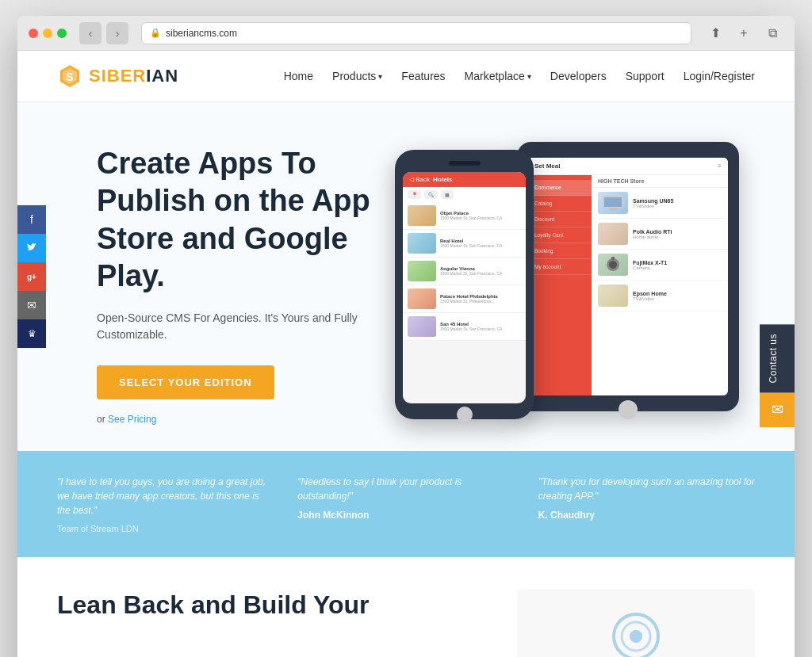  Describe the element at coordinates (677, 201) in the screenshot. I see `product-name-1: Samsung UN65` at that location.